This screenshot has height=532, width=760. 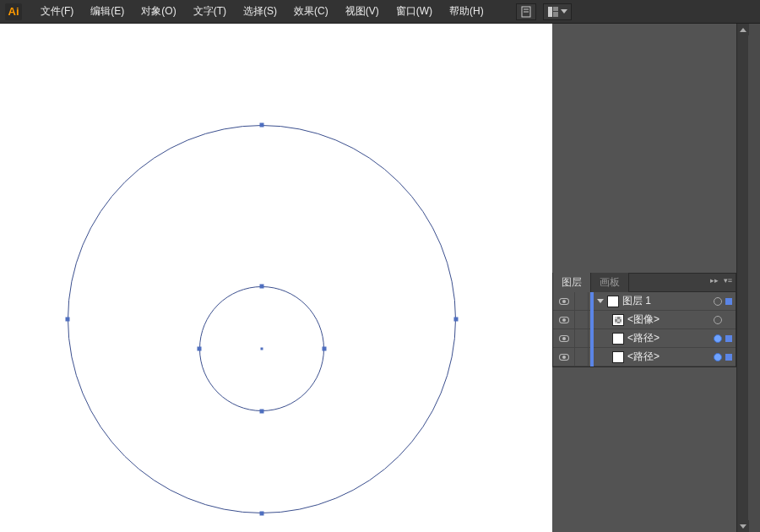 What do you see at coordinates (311, 12) in the screenshot?
I see `menu-effect: 效果(C)` at bounding box center [311, 12].